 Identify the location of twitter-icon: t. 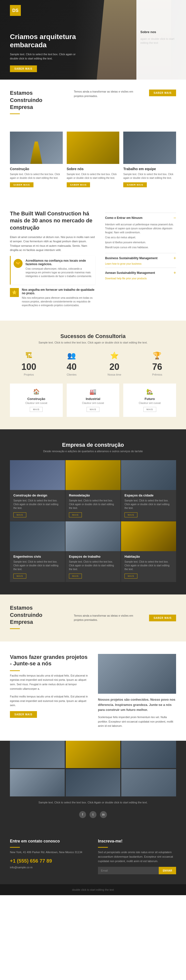
(93, 815).